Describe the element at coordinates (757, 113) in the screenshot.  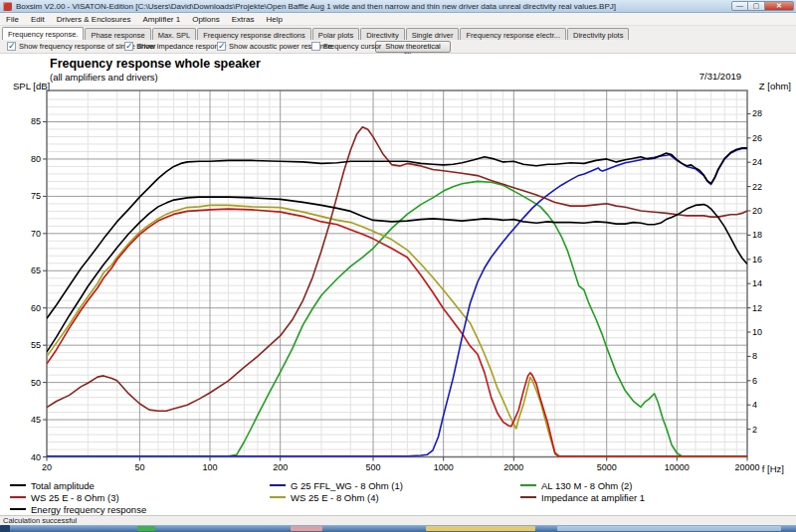
I see `svg-text: 28` at that location.